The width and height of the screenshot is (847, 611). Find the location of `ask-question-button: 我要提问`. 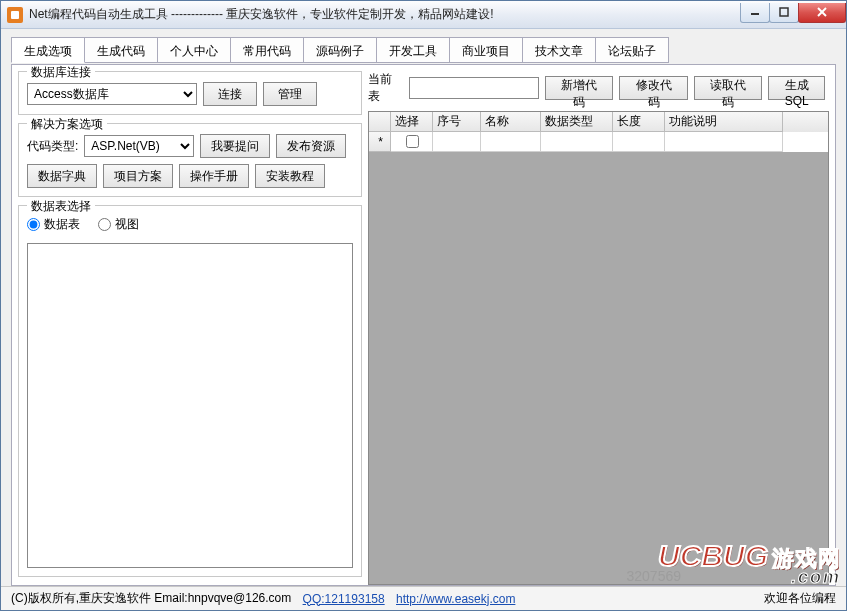

ask-question-button: 我要提问 is located at coordinates (235, 146).